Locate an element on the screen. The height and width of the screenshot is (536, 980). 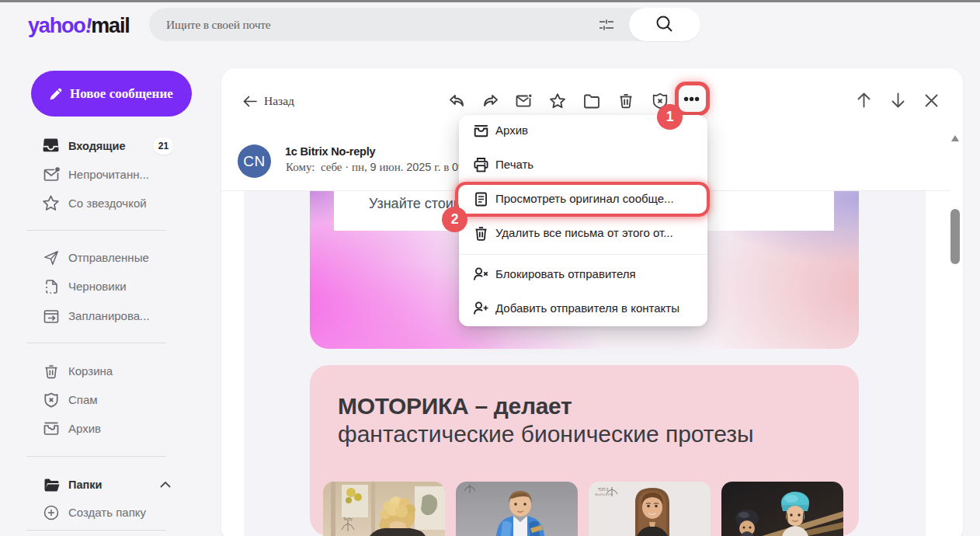
svg-text: MedTech.РФ is located at coordinates (604, 494).